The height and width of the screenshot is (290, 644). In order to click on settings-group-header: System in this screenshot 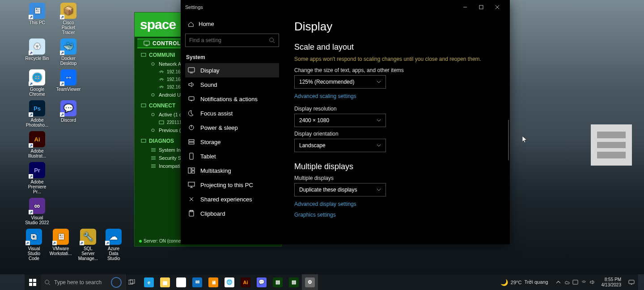, I will do `click(232, 57)`.